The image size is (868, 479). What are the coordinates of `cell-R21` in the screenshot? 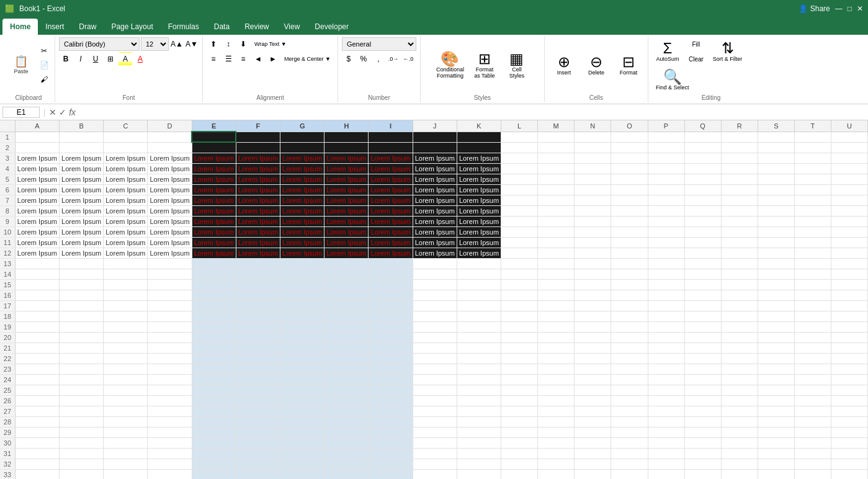 It's located at (740, 347).